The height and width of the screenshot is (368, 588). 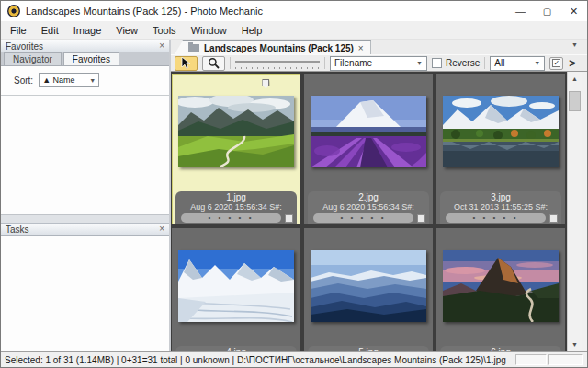 I want to click on checked-box-icon: ✓, so click(x=557, y=63).